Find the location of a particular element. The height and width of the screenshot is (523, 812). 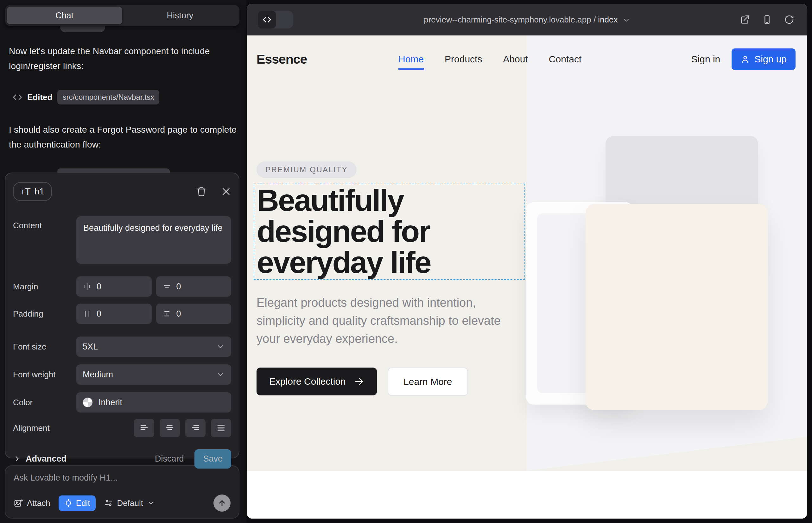

learn-more-button: Learn More is located at coordinates (428, 382).